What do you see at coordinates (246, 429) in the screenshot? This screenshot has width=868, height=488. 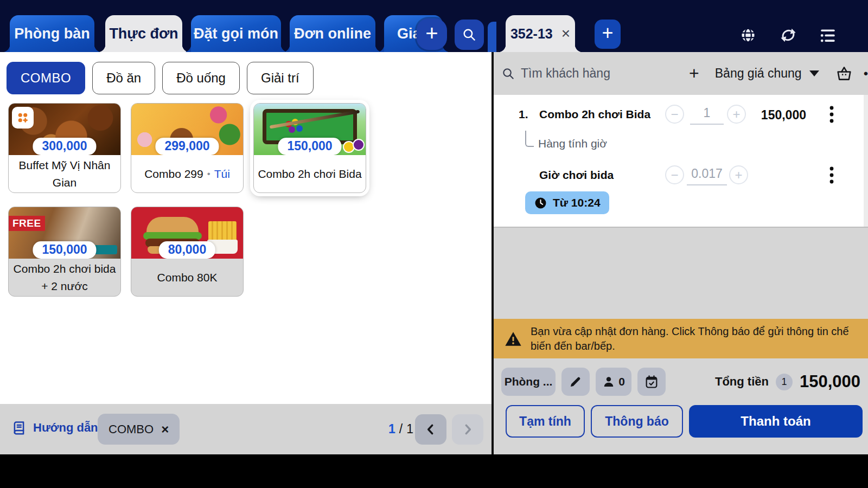 I see `menu-footer-bar: Hướng dẫn COMBO × 1 / 1` at bounding box center [246, 429].